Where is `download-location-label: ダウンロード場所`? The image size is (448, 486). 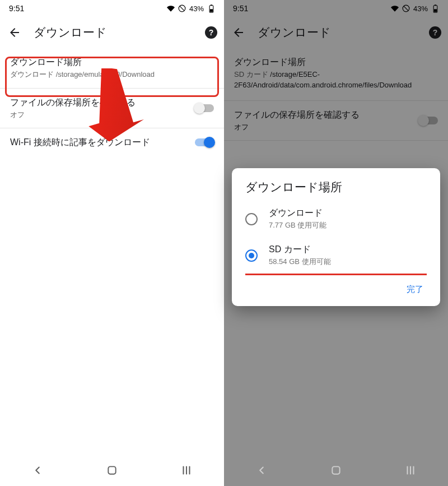 download-location-label: ダウンロード場所 is located at coordinates (336, 62).